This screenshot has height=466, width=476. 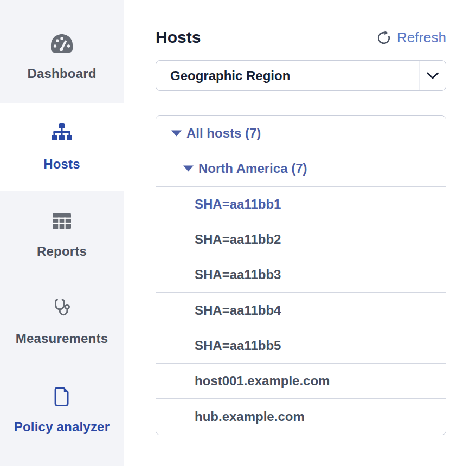 What do you see at coordinates (237, 240) in the screenshot?
I see `tree-leaf-label: SHA=aa11bb2` at bounding box center [237, 240].